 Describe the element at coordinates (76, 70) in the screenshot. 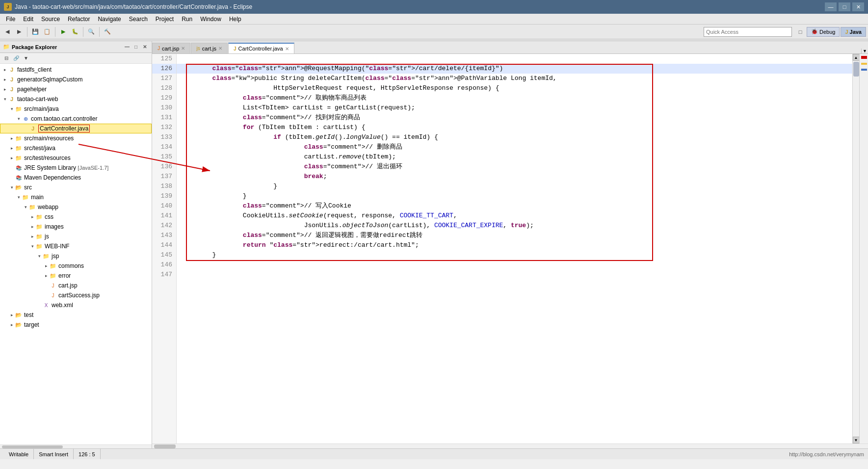

I see `tree-item: ▸ J fastdfs_client` at that location.